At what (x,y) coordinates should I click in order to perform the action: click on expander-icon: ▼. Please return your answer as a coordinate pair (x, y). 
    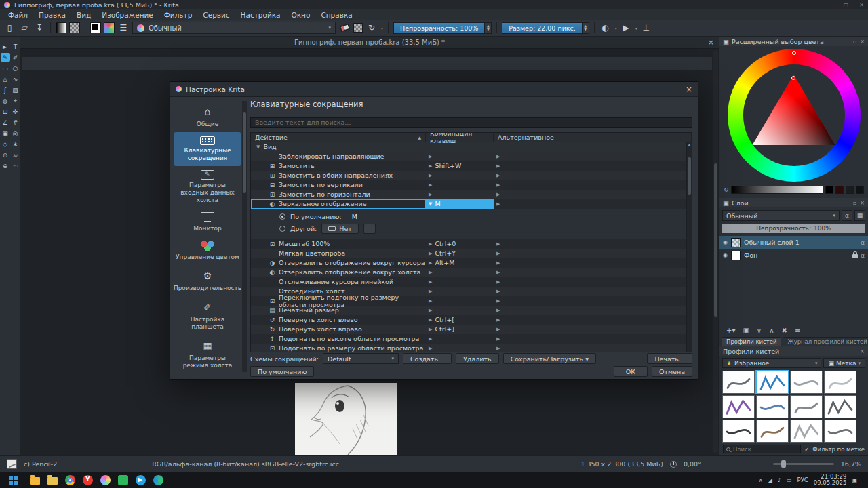
    Looking at the image, I should click on (430, 204).